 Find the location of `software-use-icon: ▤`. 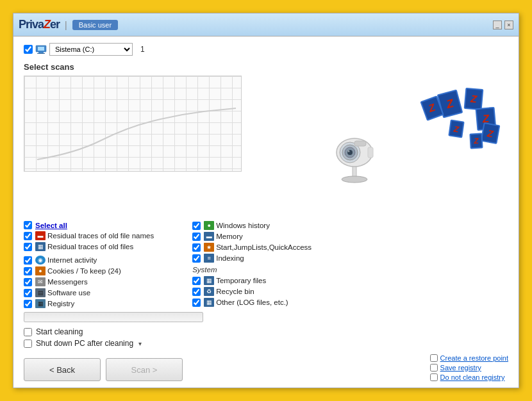

software-use-icon: ▤ is located at coordinates (40, 293).